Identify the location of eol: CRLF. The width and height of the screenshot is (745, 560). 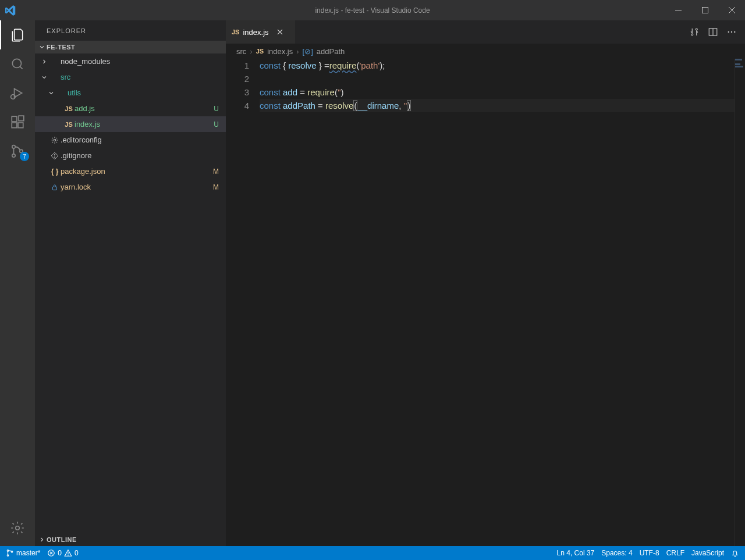
(675, 553).